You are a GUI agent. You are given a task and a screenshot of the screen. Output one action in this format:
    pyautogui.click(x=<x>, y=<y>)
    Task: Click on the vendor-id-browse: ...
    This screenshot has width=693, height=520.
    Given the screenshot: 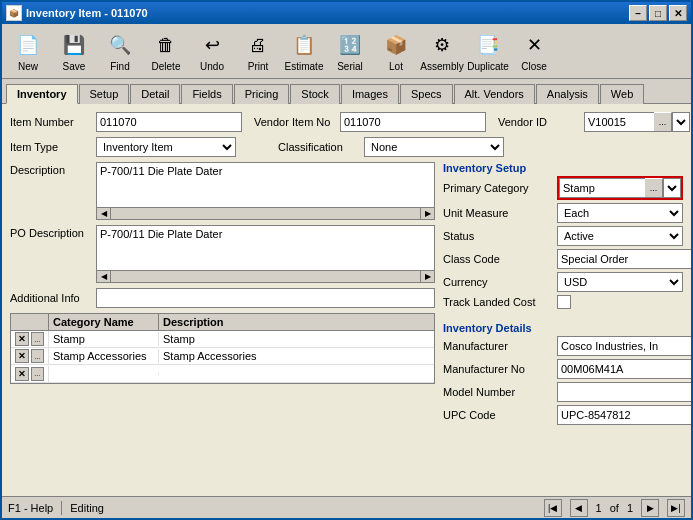 What is the action you would take?
    pyautogui.click(x=663, y=122)
    